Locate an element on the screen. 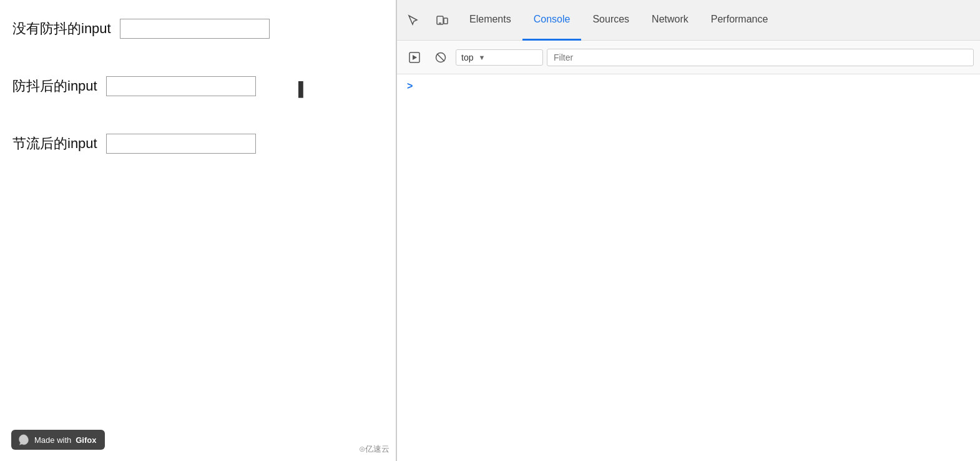 The height and width of the screenshot is (461, 980). clear-icon is located at coordinates (441, 57).